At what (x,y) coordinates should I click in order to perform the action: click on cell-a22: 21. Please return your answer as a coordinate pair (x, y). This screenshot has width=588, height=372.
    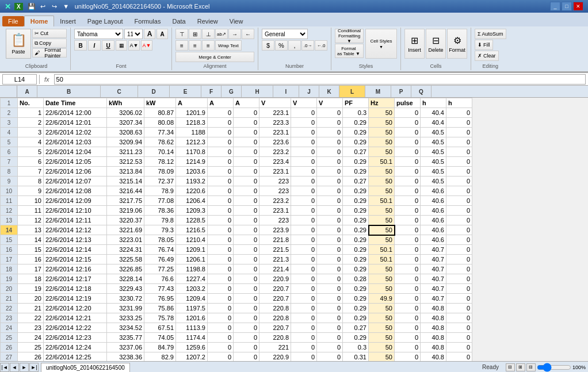
    Looking at the image, I should click on (31, 308).